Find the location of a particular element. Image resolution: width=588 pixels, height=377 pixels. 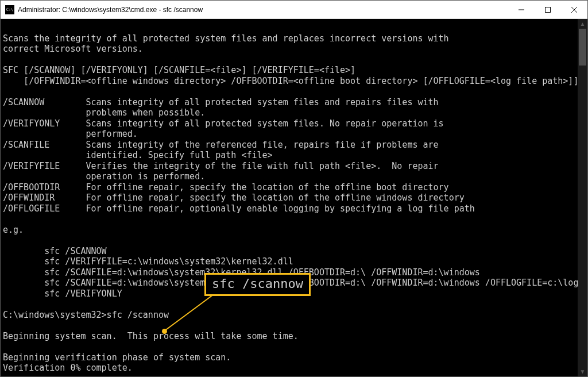

titlebar: Administrator: C:\windows\system32\cmd.e… is located at coordinates (294, 10).